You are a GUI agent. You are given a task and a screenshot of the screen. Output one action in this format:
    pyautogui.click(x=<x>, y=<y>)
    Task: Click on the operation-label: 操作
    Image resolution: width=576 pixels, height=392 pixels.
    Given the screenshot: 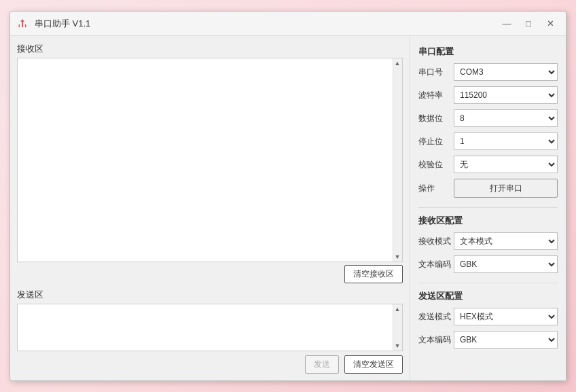 What is the action you would take?
    pyautogui.click(x=436, y=189)
    